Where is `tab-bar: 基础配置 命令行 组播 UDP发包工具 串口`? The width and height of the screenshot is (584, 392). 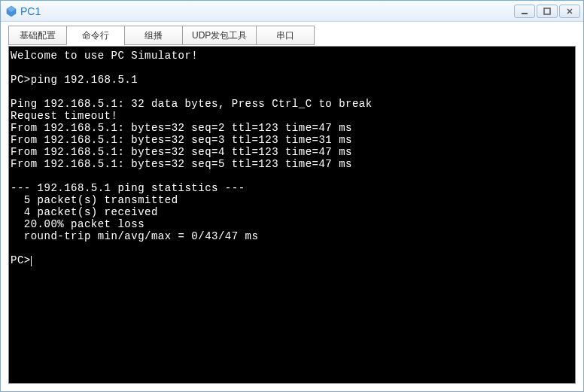
tab-bar: 基础配置 命令行 组播 UDP发包工具 串口 is located at coordinates (292, 34).